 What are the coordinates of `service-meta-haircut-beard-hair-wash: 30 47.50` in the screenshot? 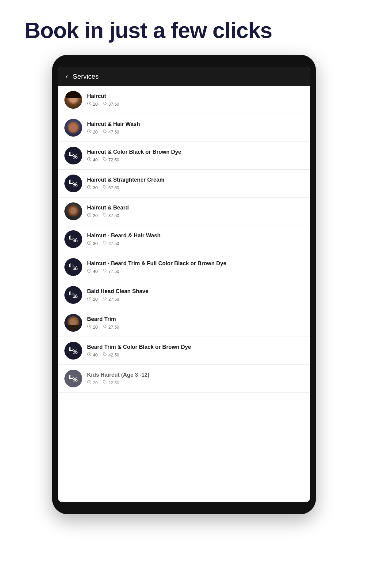 It's located at (195, 243).